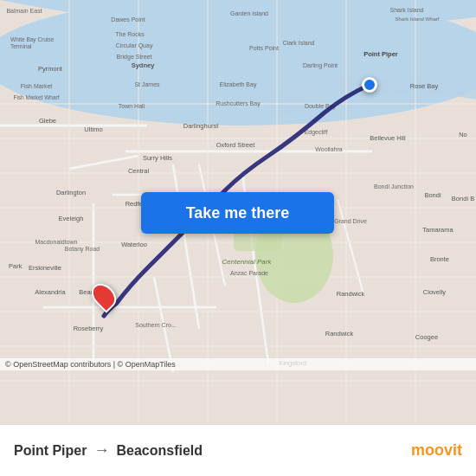  Describe the element at coordinates (93, 130) in the screenshot. I see `svg-text: Ultimo` at that location.